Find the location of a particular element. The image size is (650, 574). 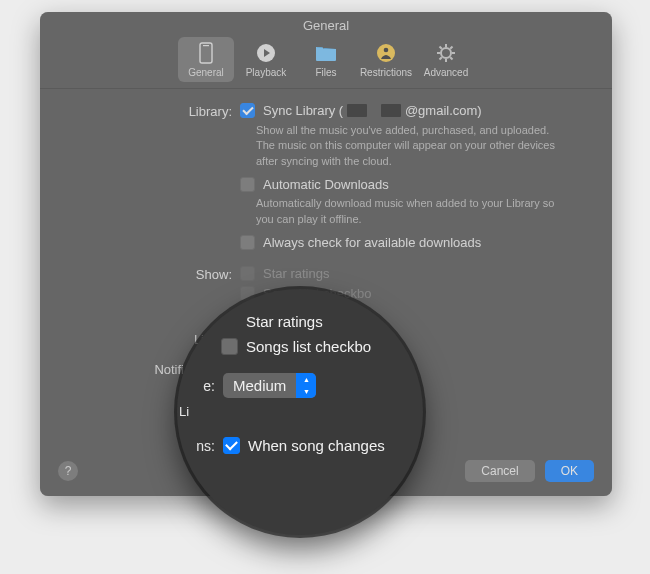

li-fragment: Li is located at coordinates (134, 339).